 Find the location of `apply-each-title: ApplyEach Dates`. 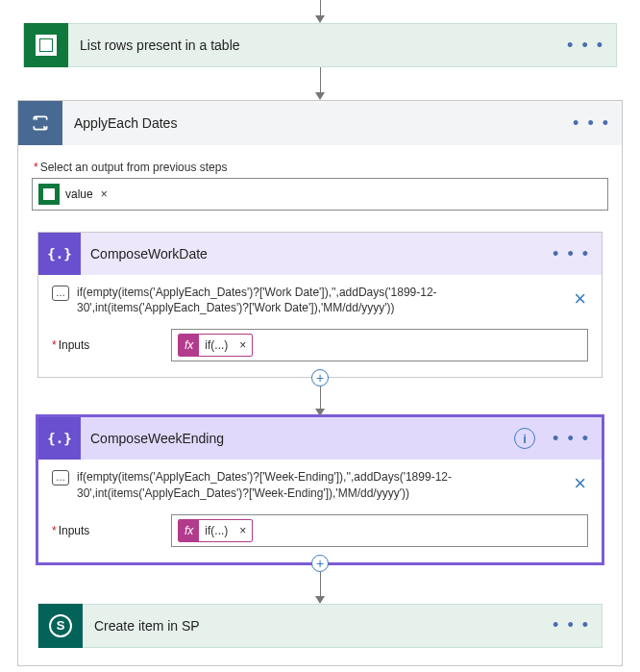

apply-each-title: ApplyEach Dates is located at coordinates (311, 123).